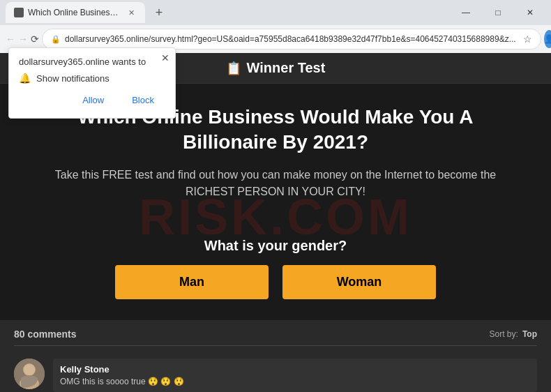 This screenshot has height=392, width=551. I want to click on browser-chrome: Which Online Business Would M... ✕ + — □…, so click(276, 27).